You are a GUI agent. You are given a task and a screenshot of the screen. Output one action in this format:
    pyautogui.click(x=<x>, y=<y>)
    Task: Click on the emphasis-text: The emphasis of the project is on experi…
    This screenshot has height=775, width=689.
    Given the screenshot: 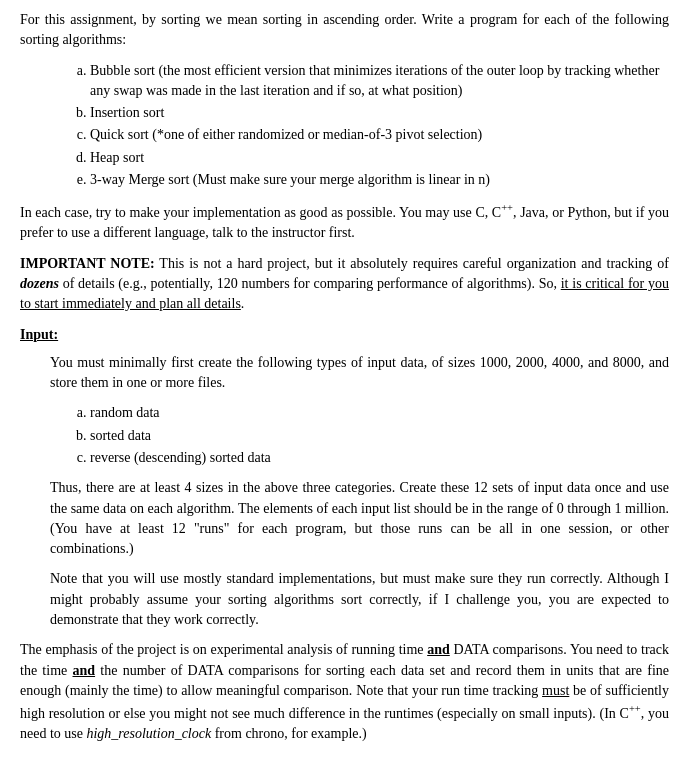 What is the action you would take?
    pyautogui.click(x=344, y=692)
    